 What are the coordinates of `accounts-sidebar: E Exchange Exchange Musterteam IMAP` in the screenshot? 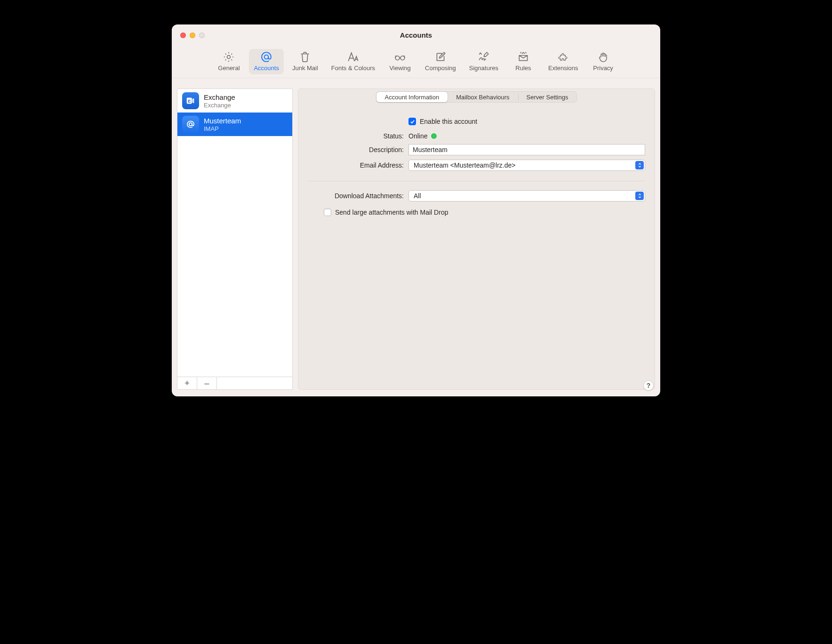 It's located at (235, 239).